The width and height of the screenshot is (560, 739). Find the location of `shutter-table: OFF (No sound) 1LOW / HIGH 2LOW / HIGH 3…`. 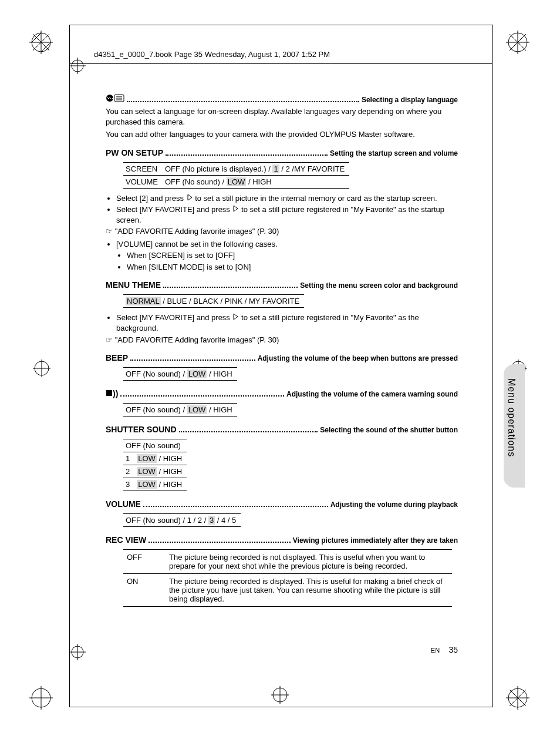

shutter-table: OFF (No sound) 1LOW / HIGH 2LOW / HIGH 3… is located at coordinates (155, 465).